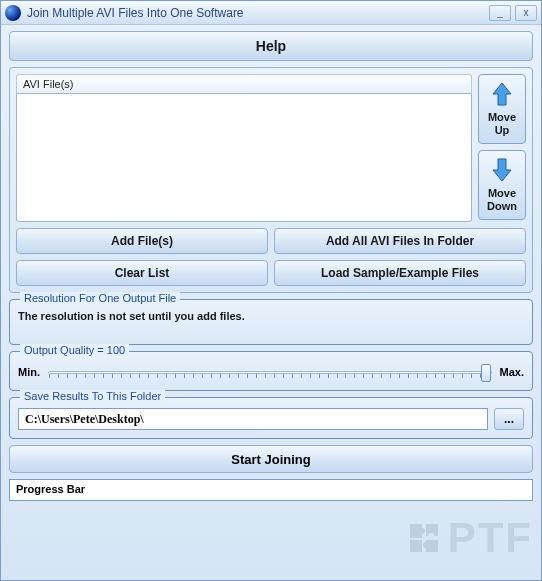 The width and height of the screenshot is (542, 581). Describe the element at coordinates (271, 322) in the screenshot. I see `resolution-fieldset: Resolution For One Output File The resol…` at that location.